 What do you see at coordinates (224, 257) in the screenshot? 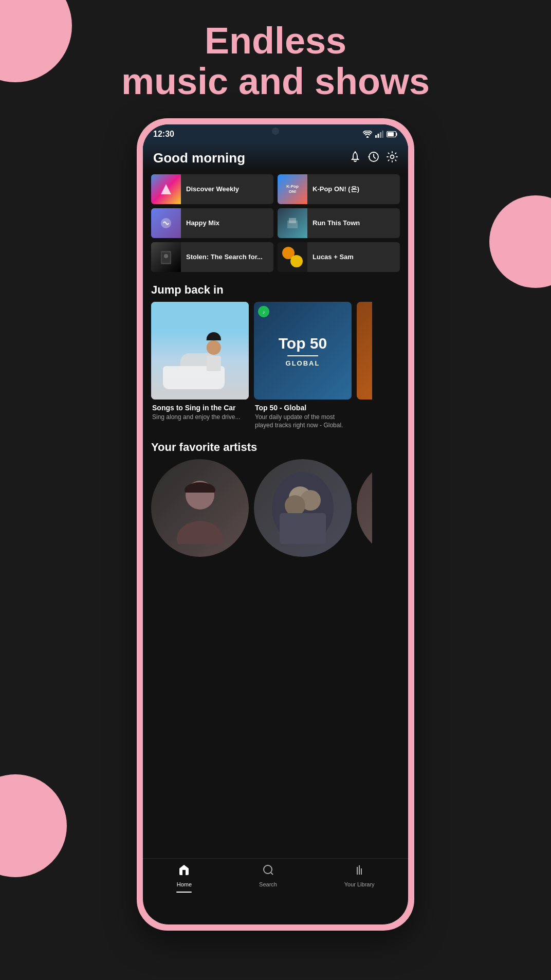
I see `stolen-label: Stolen: The Search for...` at bounding box center [224, 257].